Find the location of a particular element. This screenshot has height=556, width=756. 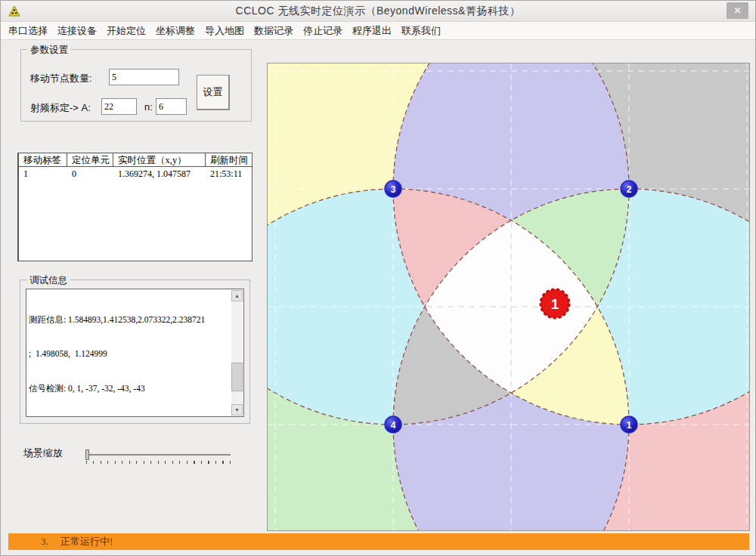

anchor-node-4: 4 is located at coordinates (393, 425).